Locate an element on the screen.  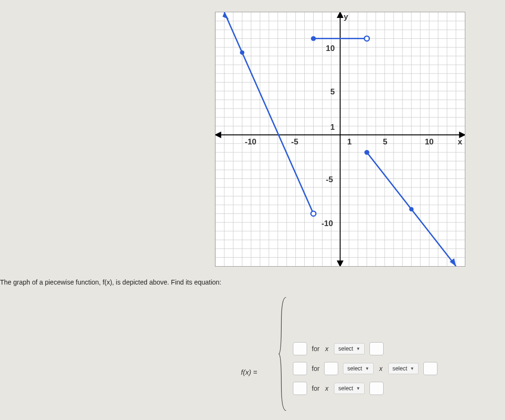
operator-select-1: select ▼ is located at coordinates (349, 349).